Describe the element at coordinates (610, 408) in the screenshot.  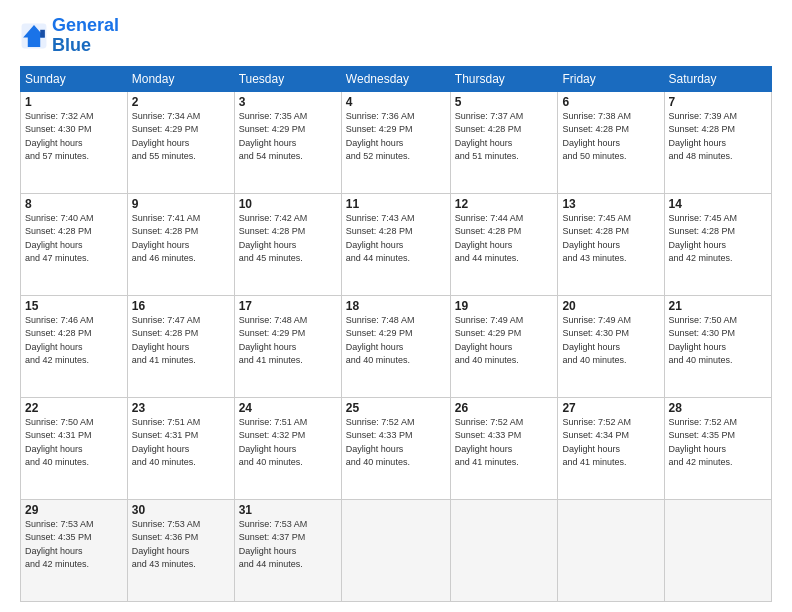
I see `day-number: 27` at that location.